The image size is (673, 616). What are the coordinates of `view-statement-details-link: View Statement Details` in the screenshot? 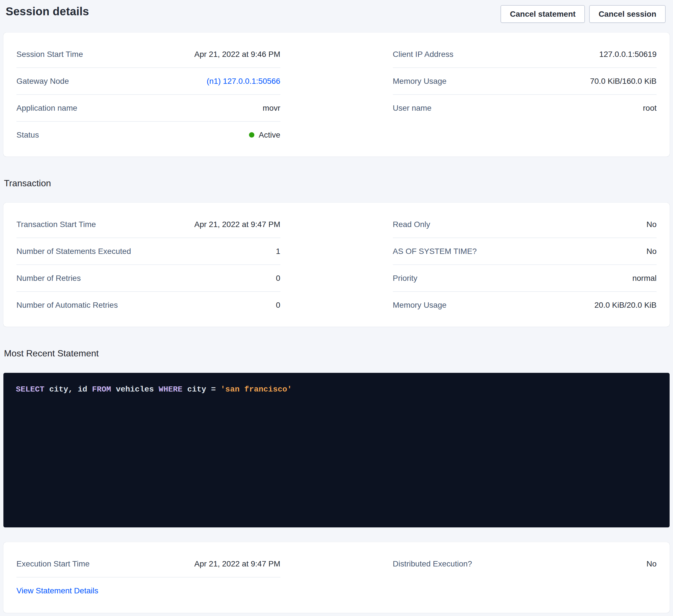 It's located at (57, 591).